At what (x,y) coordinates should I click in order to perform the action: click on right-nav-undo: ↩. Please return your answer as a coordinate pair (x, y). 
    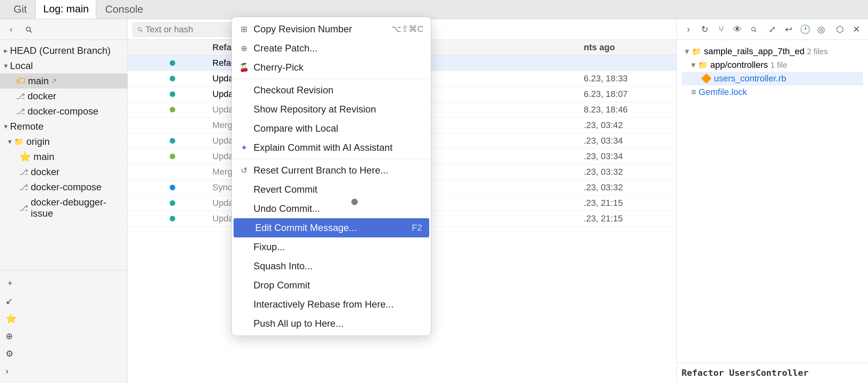
    Looking at the image, I should click on (789, 30).